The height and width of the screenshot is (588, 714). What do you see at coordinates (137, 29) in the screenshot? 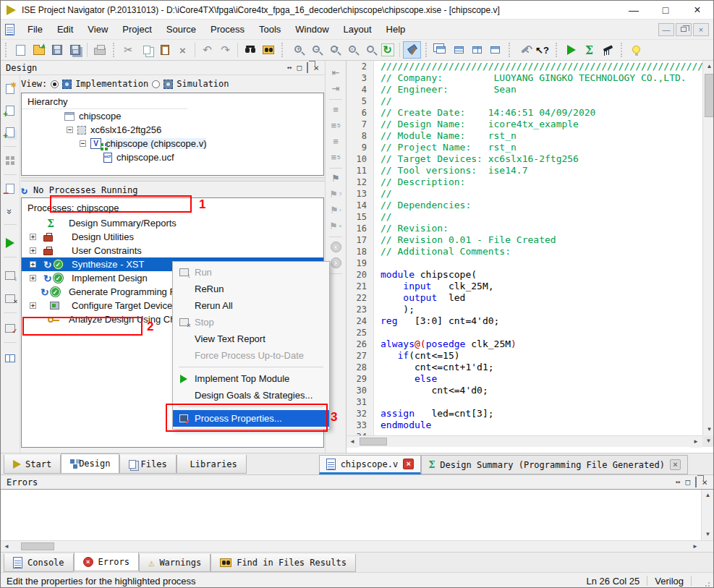
I see `menu-item-project: Project` at bounding box center [137, 29].